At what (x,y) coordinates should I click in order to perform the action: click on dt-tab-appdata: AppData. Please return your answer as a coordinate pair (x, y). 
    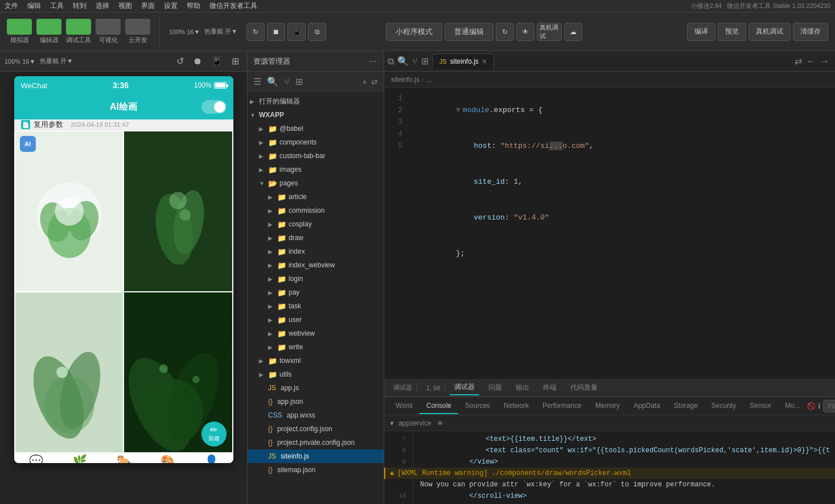
    Looking at the image, I should click on (647, 406).